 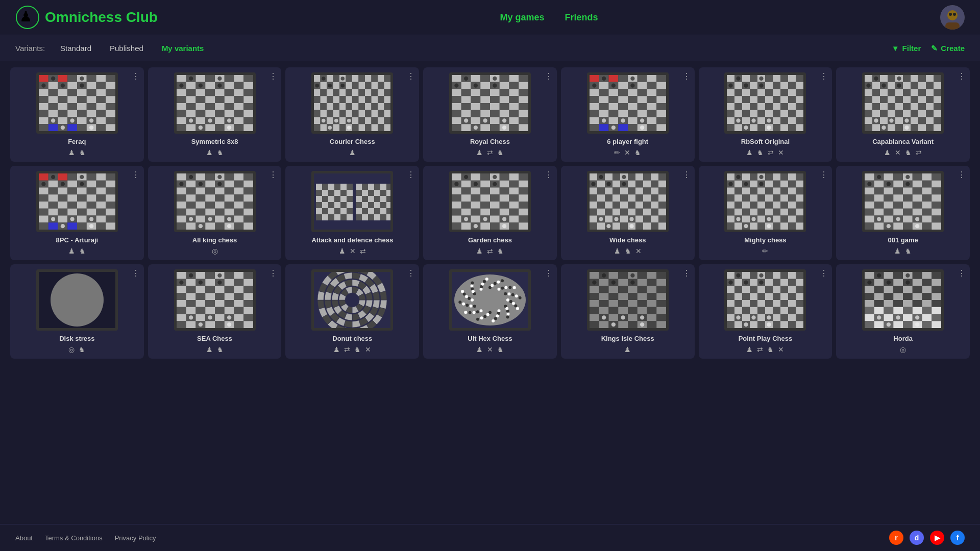 What do you see at coordinates (77, 213) in the screenshot?
I see `variant-card-7: ⋮8PC - Arturaji♟♞` at bounding box center [77, 213].